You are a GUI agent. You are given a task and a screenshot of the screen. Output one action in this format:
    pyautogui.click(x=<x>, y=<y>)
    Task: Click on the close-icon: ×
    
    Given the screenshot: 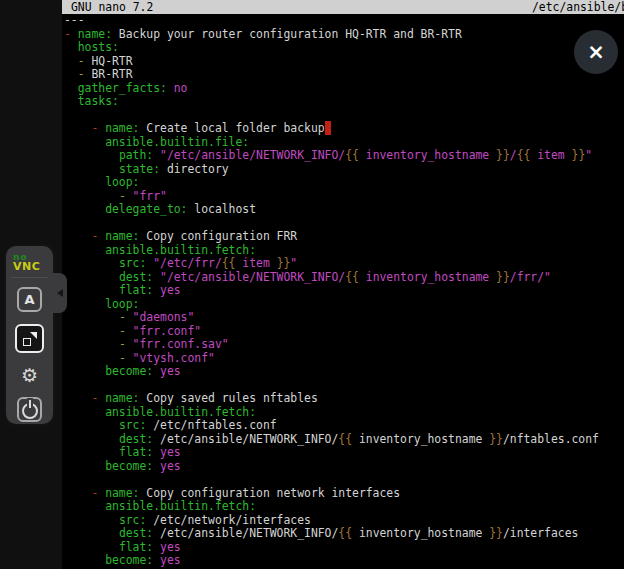 What is the action you would take?
    pyautogui.click(x=596, y=52)
    